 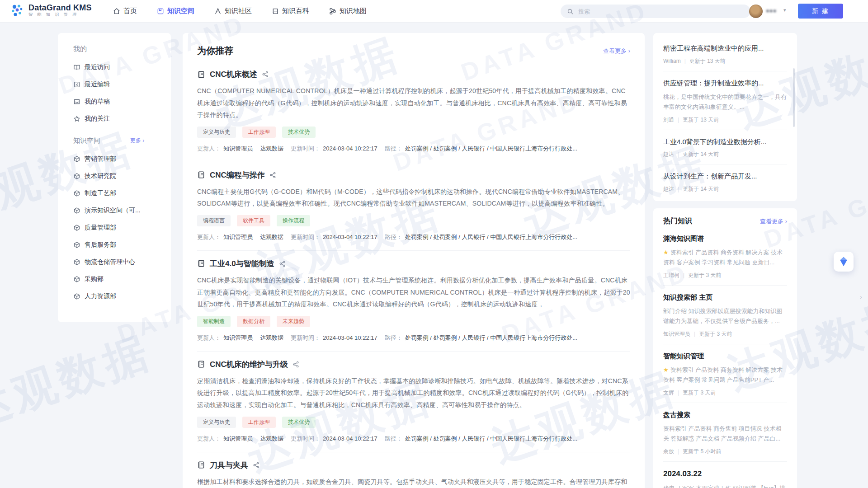 I want to click on sidebar-item-recent-edits: 最近编辑, so click(x=122, y=84).